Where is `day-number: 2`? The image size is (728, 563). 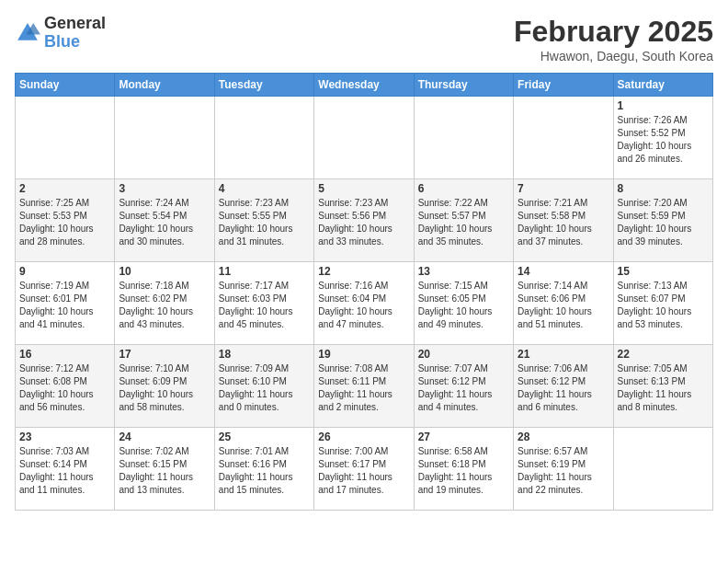
day-number: 2 is located at coordinates (64, 189).